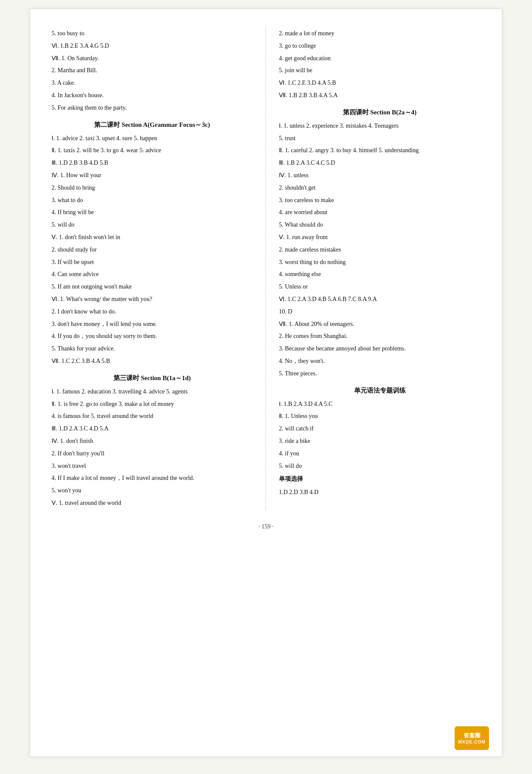  I want to click on s2-l6: 4. If bring will be, so click(152, 212).